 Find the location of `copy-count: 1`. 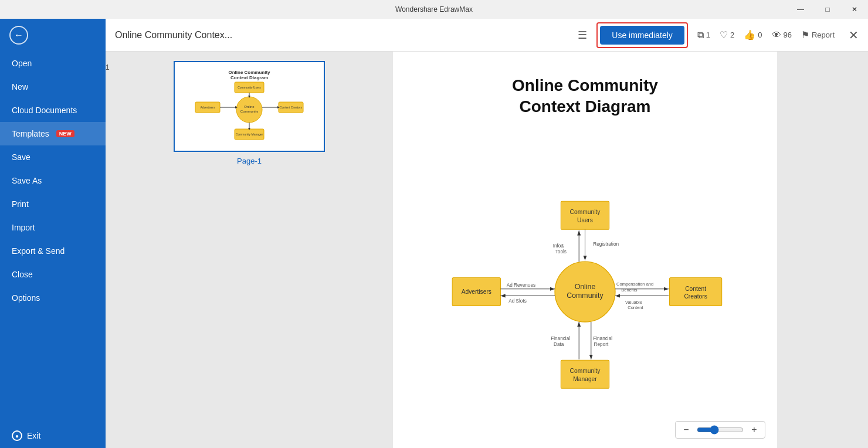

copy-count: 1 is located at coordinates (708, 35).